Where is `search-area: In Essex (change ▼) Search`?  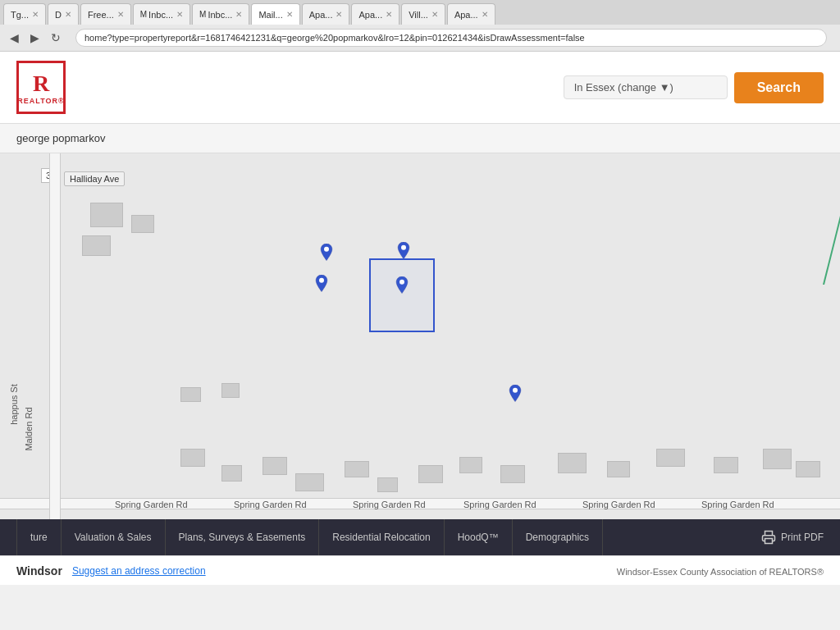
search-area: In Essex (change ▼) Search is located at coordinates (457, 88).